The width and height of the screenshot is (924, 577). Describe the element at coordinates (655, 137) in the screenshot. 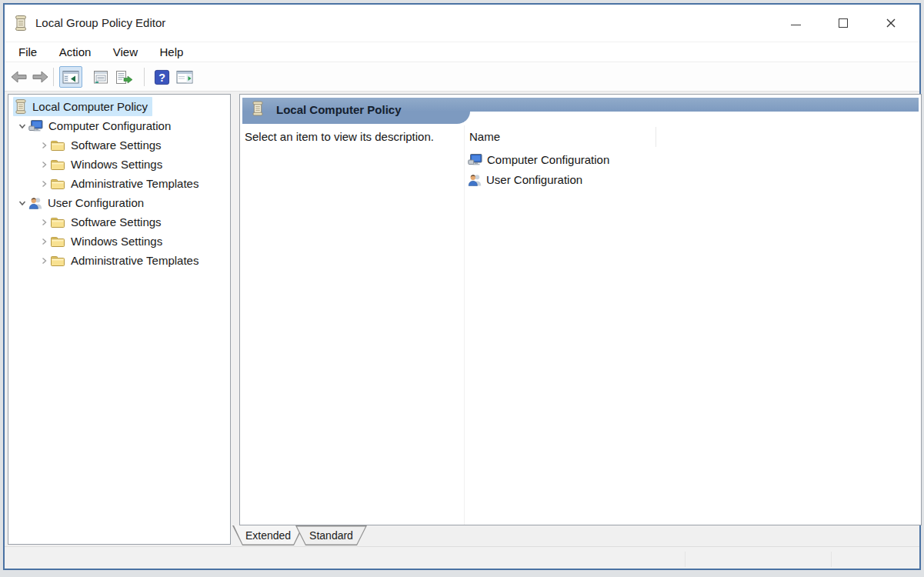

I see `column-separator` at that location.